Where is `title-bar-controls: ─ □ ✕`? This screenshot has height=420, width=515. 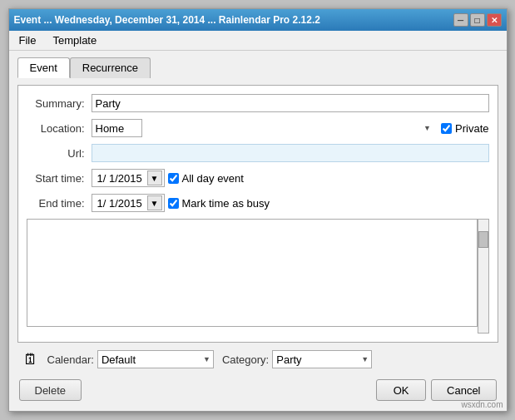 title-bar-controls: ─ □ ✕ is located at coordinates (478, 20).